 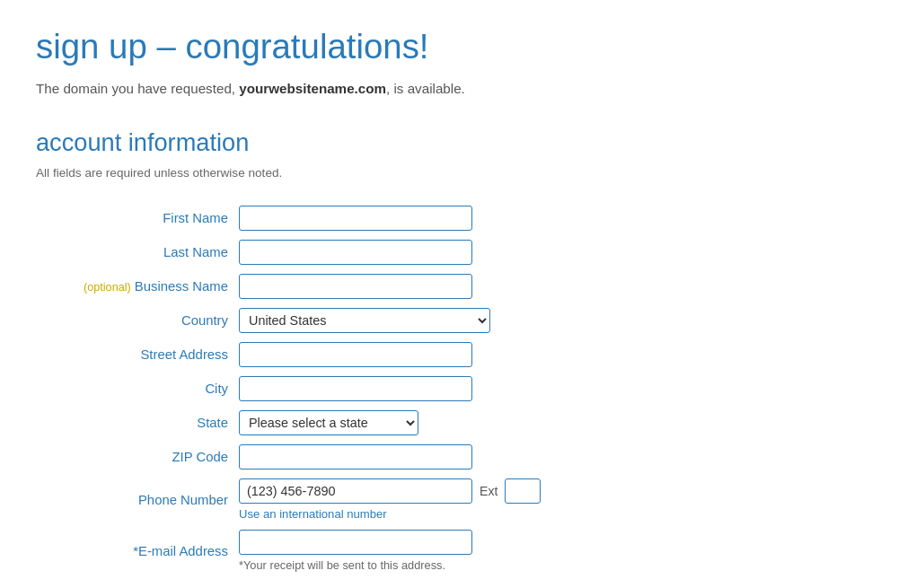 I want to click on first-name-input, so click(x=356, y=218).